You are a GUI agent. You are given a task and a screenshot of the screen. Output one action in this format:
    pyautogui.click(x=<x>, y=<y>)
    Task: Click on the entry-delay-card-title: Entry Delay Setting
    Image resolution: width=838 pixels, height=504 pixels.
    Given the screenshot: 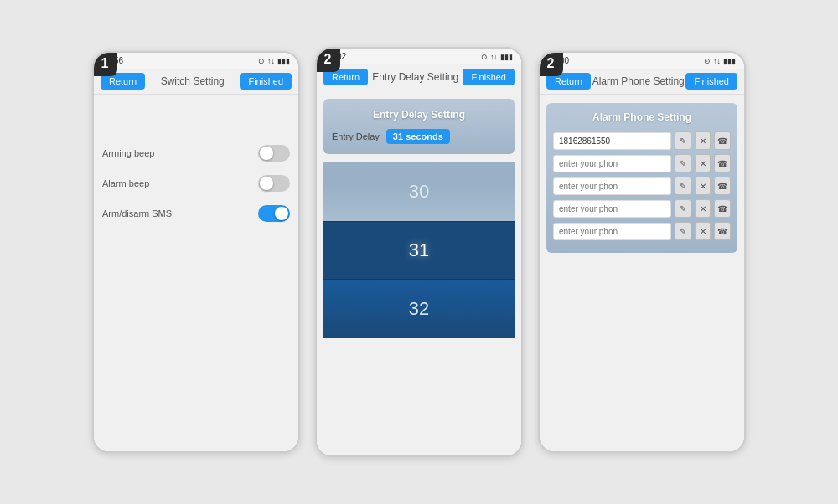 What is the action you would take?
    pyautogui.click(x=419, y=115)
    